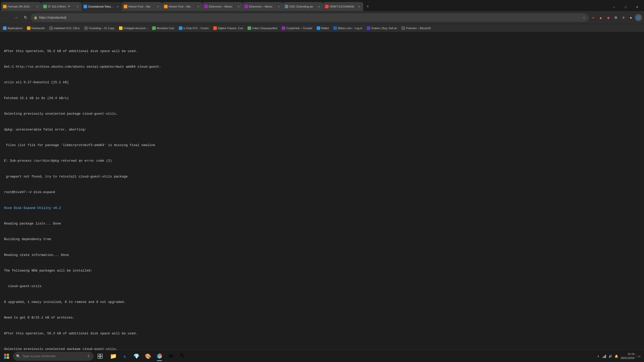  Describe the element at coordinates (159, 356) in the screenshot. I see `chrome-button` at that location.